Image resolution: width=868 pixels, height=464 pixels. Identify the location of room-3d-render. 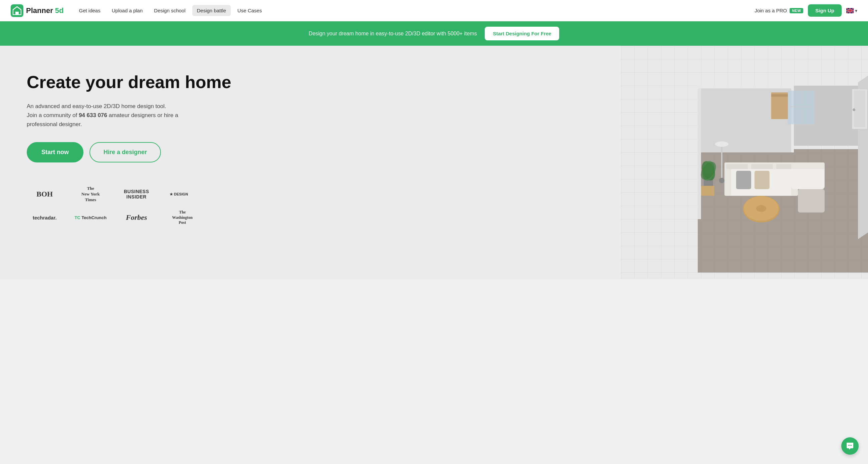
(745, 162).